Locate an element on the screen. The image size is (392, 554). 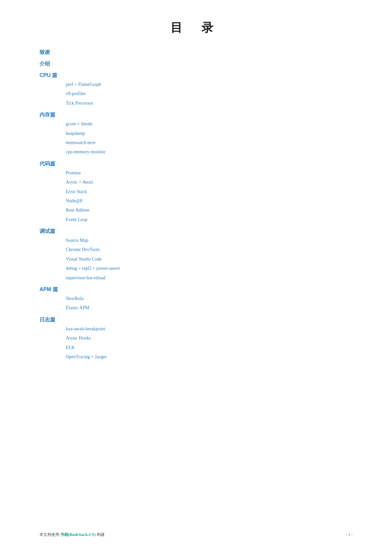
toc-item-event-loop: Event Loop is located at coordinates (209, 220).